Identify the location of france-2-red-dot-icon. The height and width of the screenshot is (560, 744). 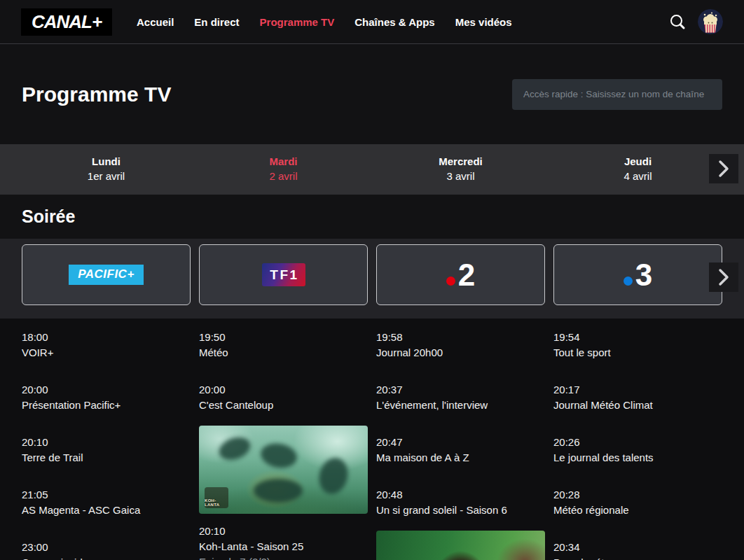
(451, 281).